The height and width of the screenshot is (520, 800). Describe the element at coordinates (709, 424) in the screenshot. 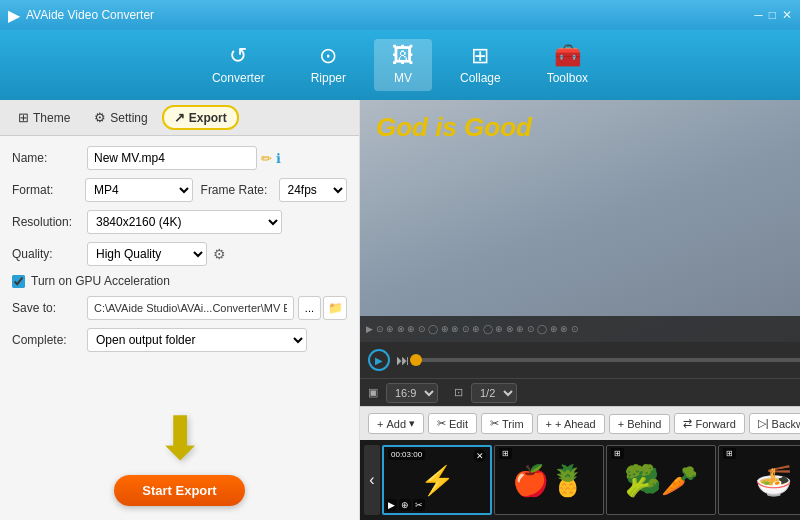

I see `forward-button: ⇄ Forward` at that location.